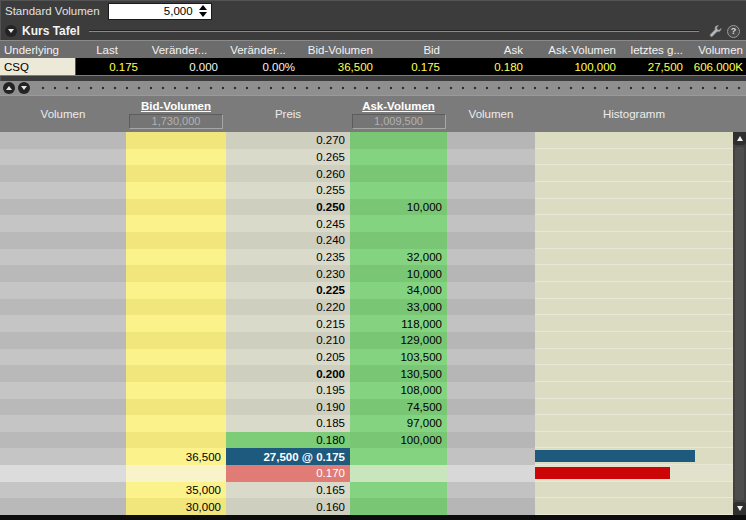 The image size is (746, 520). Describe the element at coordinates (203, 8) in the screenshot. I see `spinner-up-icon` at that location.